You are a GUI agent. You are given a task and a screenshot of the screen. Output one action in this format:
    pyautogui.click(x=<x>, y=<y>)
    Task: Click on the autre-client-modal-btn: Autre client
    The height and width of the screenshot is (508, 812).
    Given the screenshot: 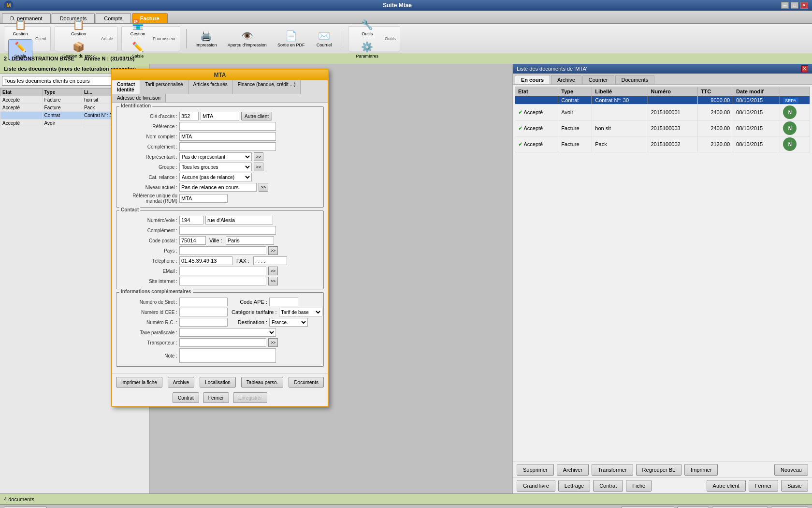 What is the action you would take?
    pyautogui.click(x=257, y=116)
    